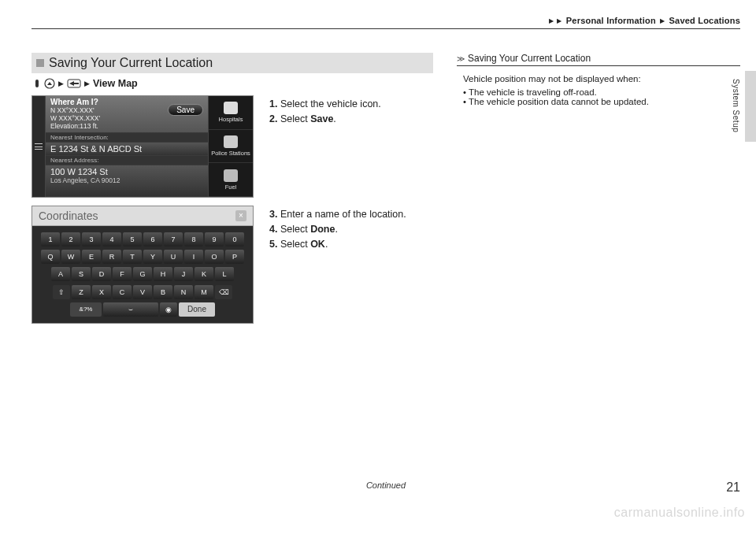  Describe the element at coordinates (173, 257) in the screenshot. I see `key: U` at that location.